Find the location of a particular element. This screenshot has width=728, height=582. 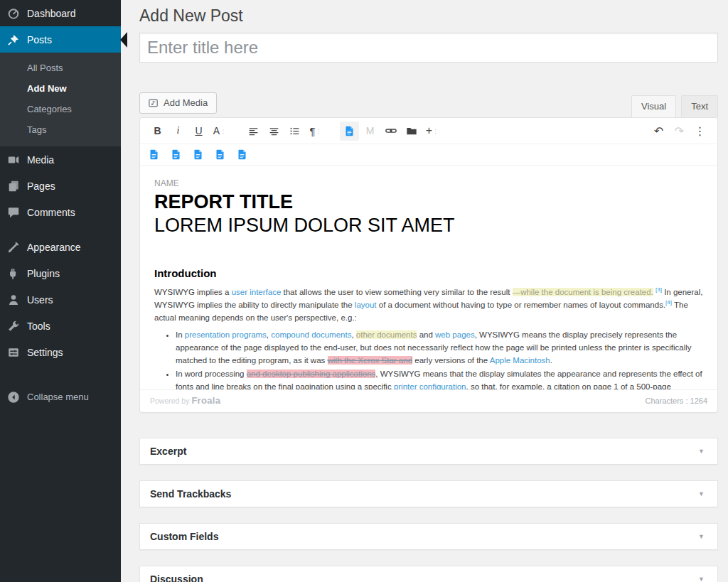

doc-bullet-item: In presentation programs, compound docum… is located at coordinates (439, 348).